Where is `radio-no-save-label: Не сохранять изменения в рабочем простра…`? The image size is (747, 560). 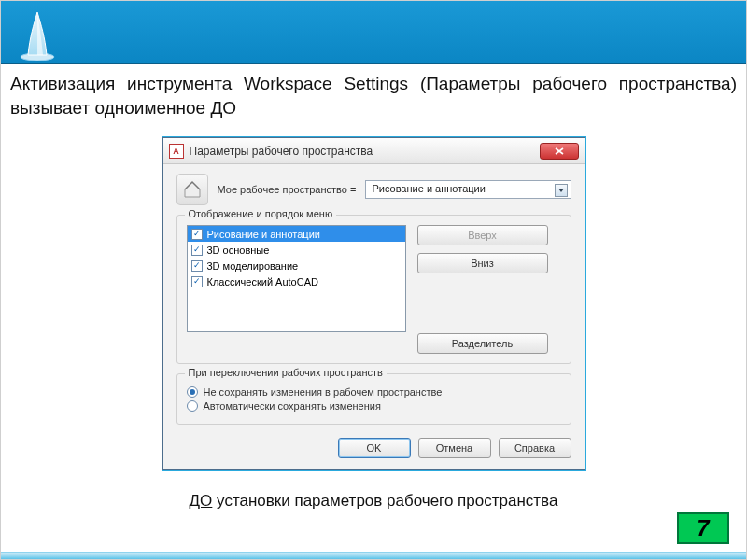 radio-no-save-label: Не сохранять изменения в рабочем простра… is located at coordinates (323, 392).